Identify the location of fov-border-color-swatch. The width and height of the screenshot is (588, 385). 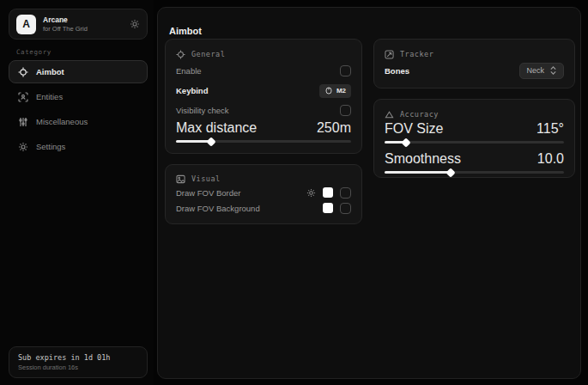
(328, 192).